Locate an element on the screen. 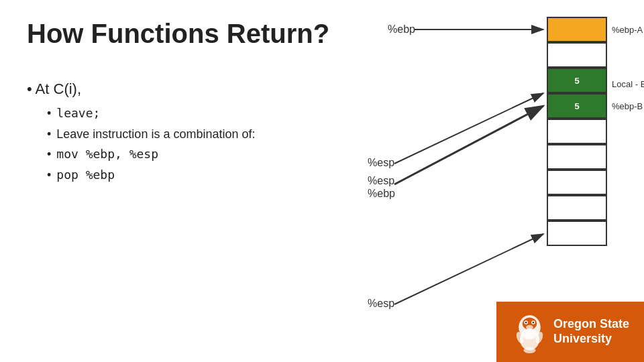 The width and height of the screenshot is (644, 362). stack-cell-3: 5 is located at coordinates (577, 106).